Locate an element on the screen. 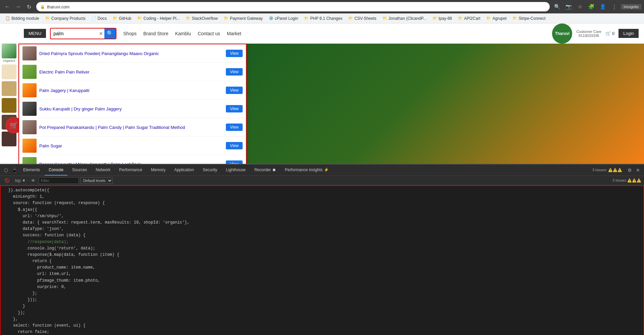 This screenshot has height=335, width=644. view-btn-6: View is located at coordinates (234, 162).